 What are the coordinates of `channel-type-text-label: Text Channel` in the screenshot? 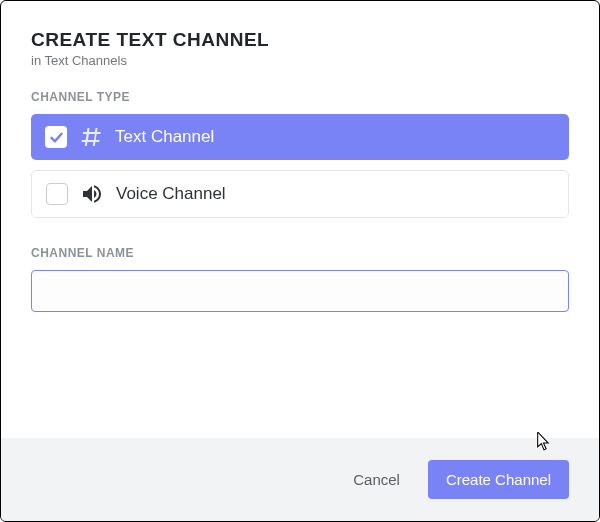 It's located at (164, 137).